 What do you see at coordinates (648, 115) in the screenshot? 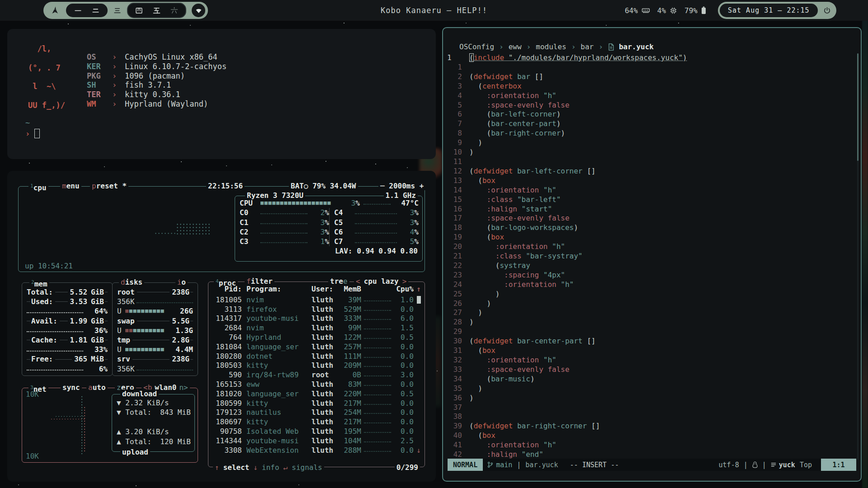
I see `editor-line: 6 (bar-left-corner)` at bounding box center [648, 115].